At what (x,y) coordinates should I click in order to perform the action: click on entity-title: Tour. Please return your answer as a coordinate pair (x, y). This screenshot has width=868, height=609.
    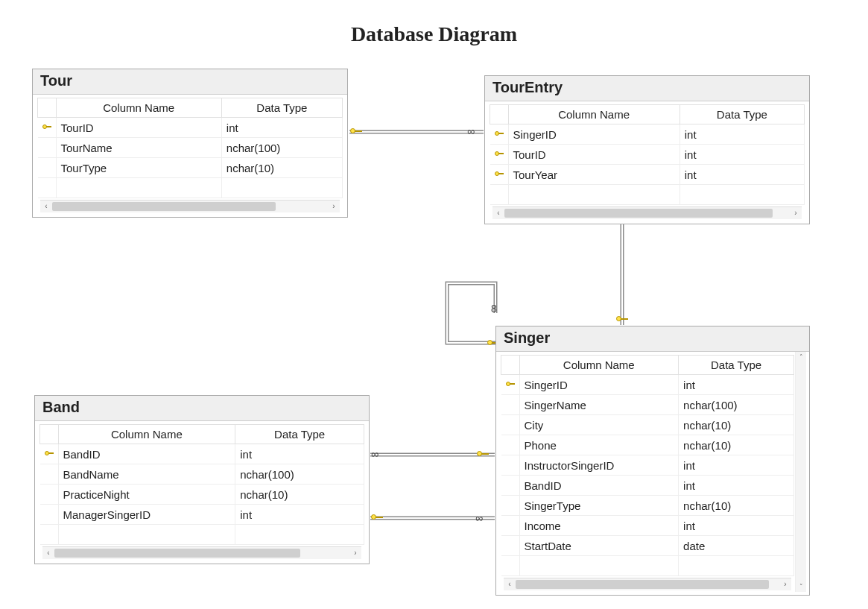
    Looking at the image, I should click on (190, 82).